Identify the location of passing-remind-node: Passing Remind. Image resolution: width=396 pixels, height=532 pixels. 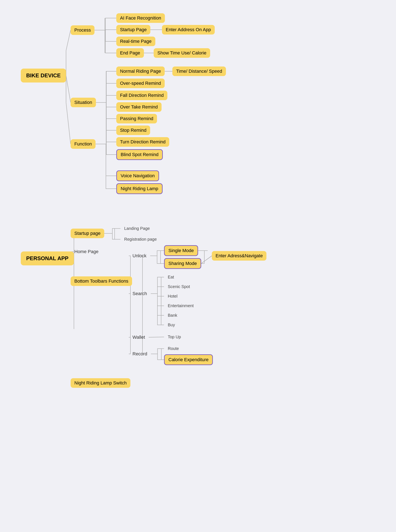
(137, 119).